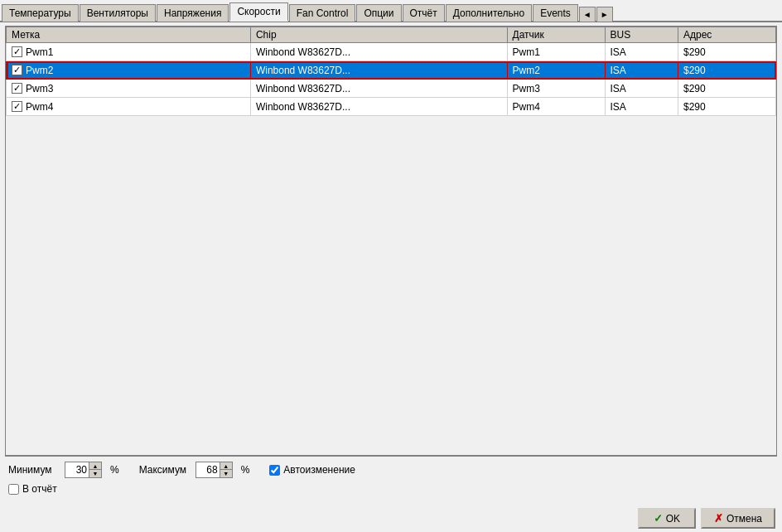 The height and width of the screenshot is (532, 782). What do you see at coordinates (556, 35) in the screenshot?
I see `col-header-sensor: Датчик` at bounding box center [556, 35].